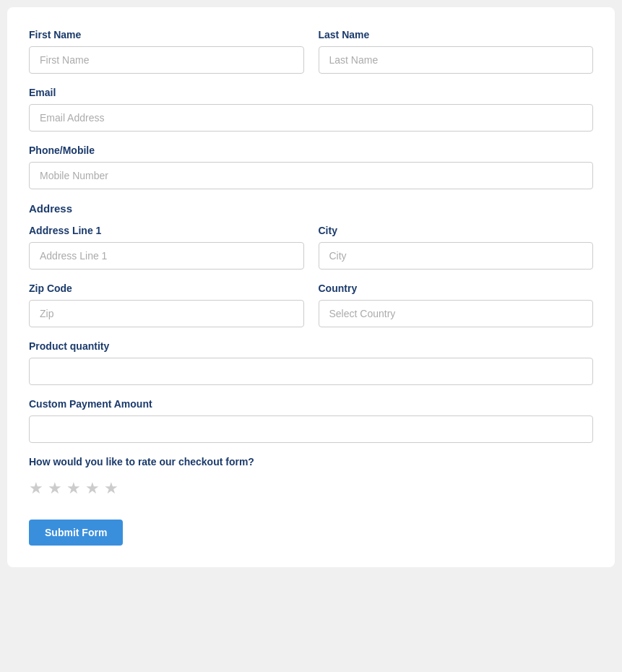 This screenshot has width=622, height=672. I want to click on country-group: Country, so click(457, 305).